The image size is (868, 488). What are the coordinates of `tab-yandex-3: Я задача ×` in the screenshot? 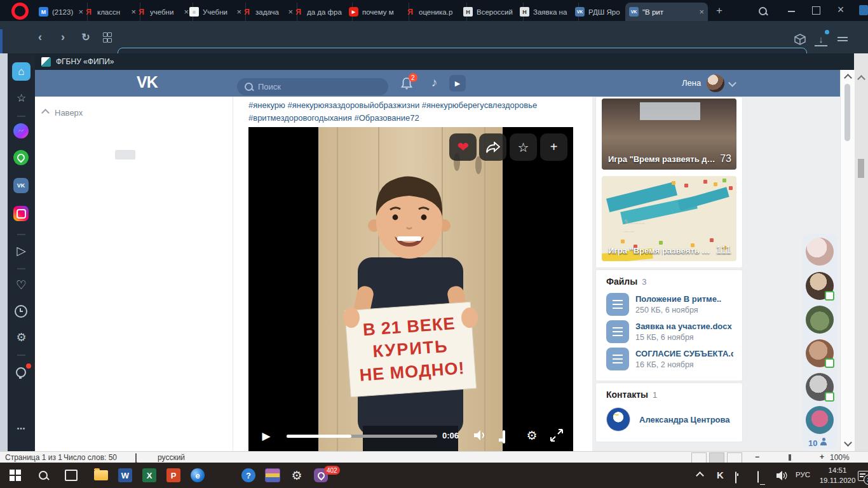 It's located at (268, 11).